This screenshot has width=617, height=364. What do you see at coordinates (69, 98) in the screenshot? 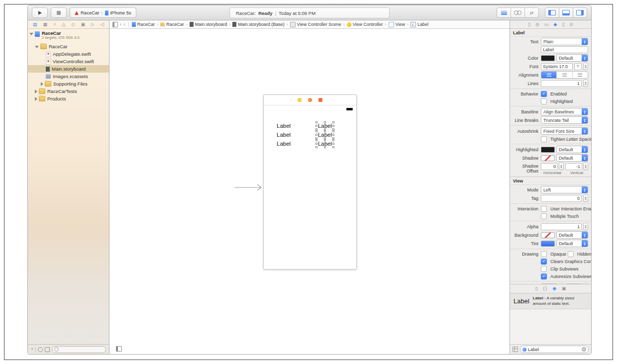
I see `tree-item-products: Products` at bounding box center [69, 98].